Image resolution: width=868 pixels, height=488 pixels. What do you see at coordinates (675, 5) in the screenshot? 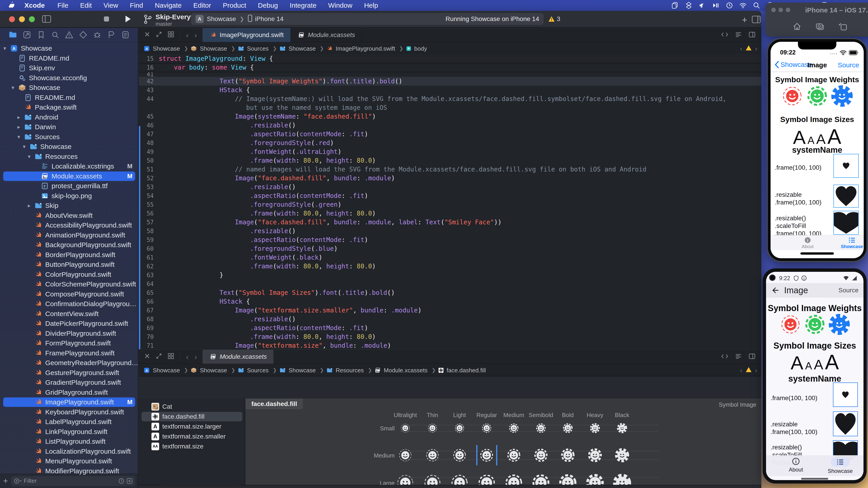
I see `display-mirroring-icon` at bounding box center [675, 5].